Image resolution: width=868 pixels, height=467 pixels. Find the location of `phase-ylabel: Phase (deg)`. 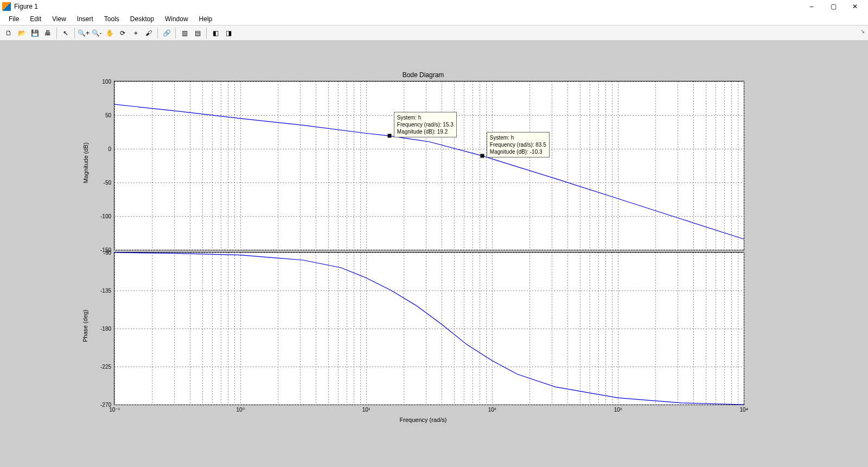

phase-ylabel: Phase (deg) is located at coordinates (85, 326).